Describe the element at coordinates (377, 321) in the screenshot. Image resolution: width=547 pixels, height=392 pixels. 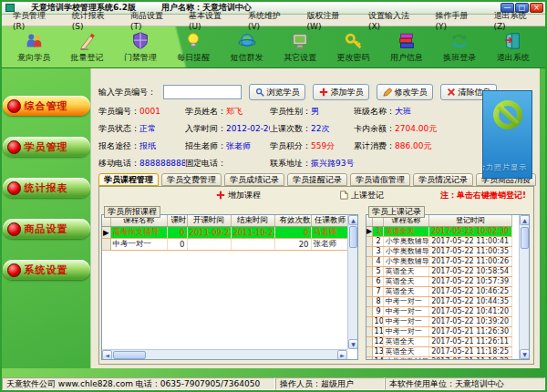
I see `row-number-cell: 10` at that location.